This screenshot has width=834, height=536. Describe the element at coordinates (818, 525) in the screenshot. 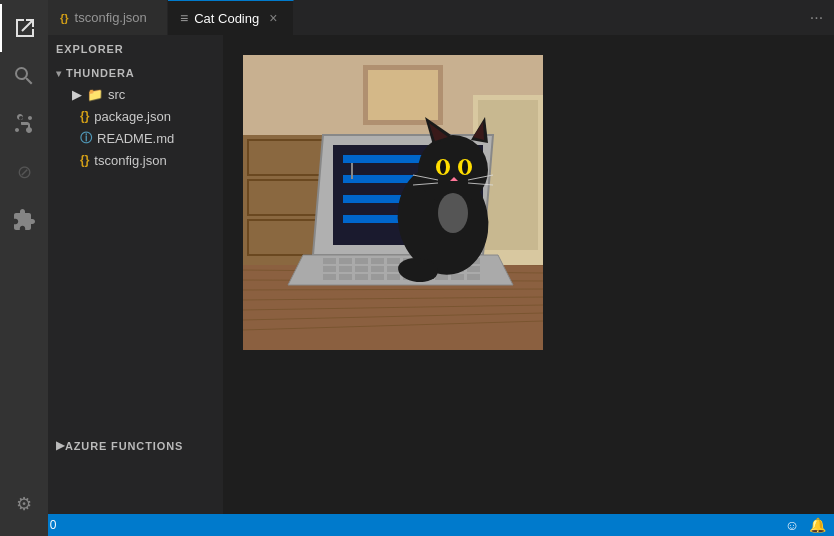

I see `status-bell: 🔔` at that location.